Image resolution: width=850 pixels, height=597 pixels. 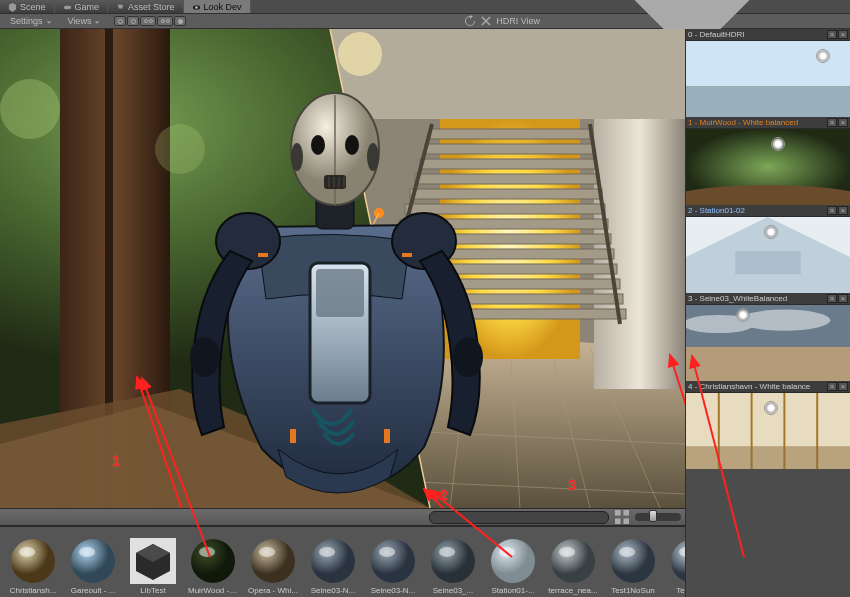 What do you see at coordinates (146, 6) in the screenshot?
I see `tab-asset-store: Asset Store` at bounding box center [146, 6].